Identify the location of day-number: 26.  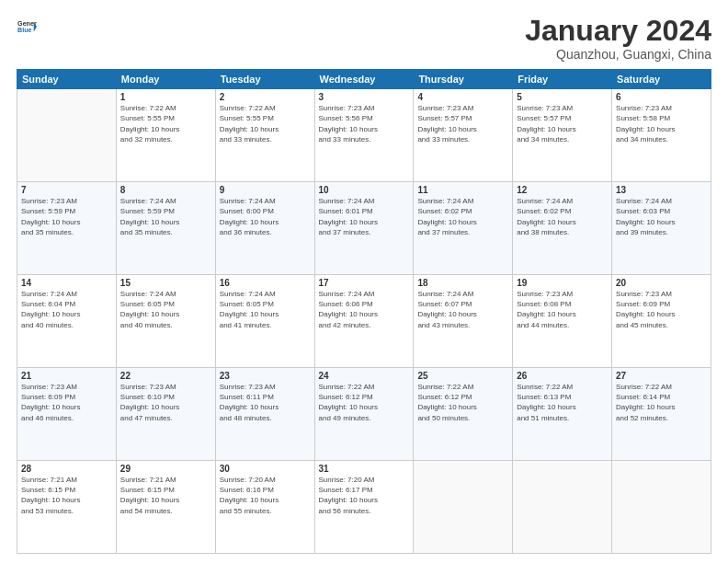
(563, 375).